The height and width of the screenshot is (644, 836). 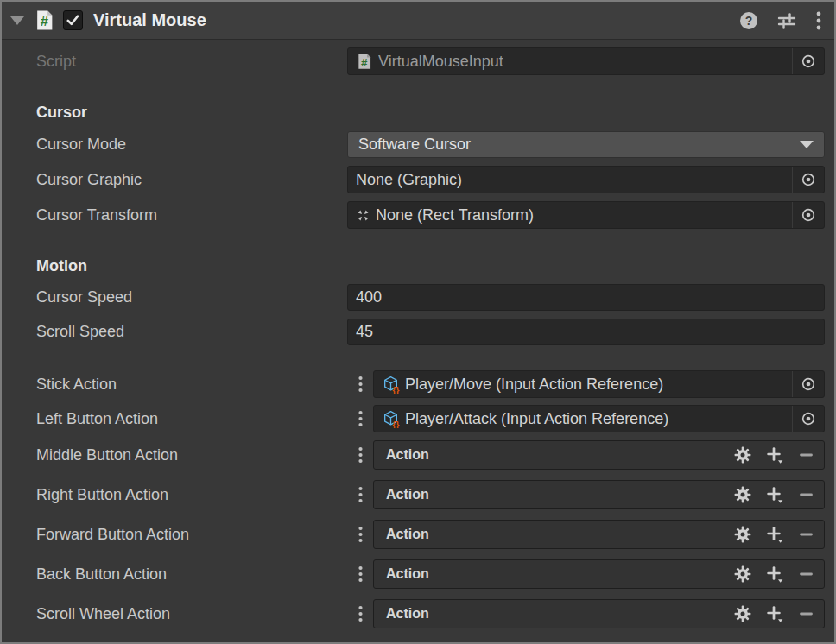 What do you see at coordinates (807, 145) in the screenshot?
I see `chevron-down-icon` at bounding box center [807, 145].